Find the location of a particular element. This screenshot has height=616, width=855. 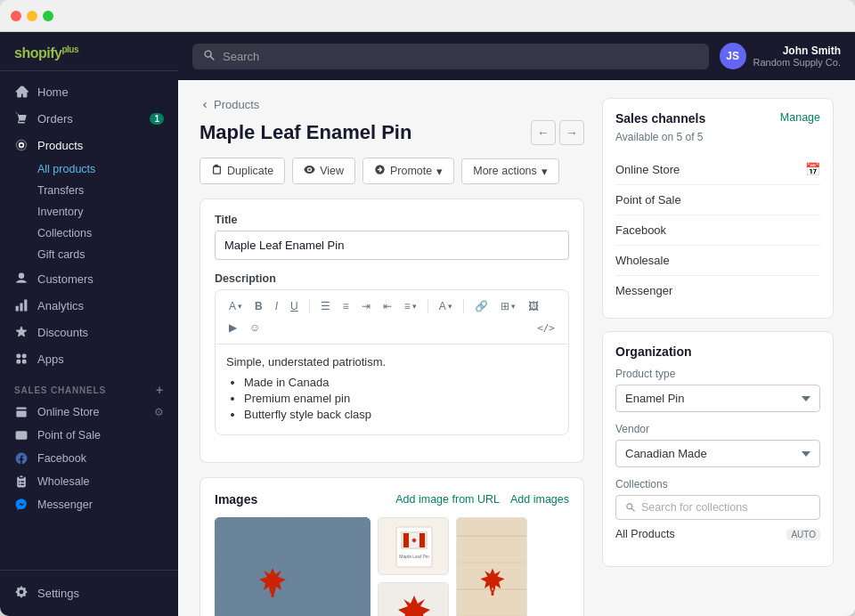

search-icon is located at coordinates (209, 57).